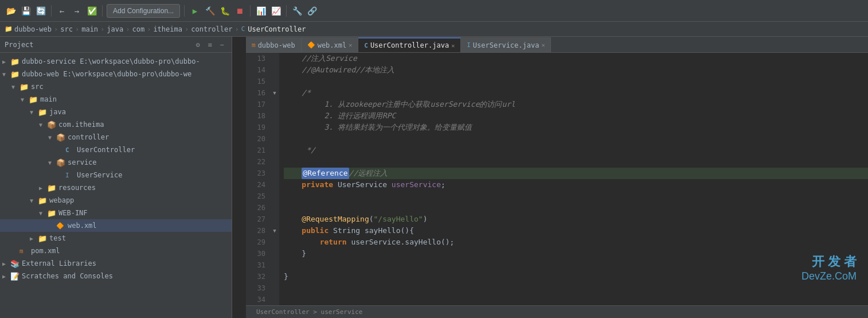 The image size is (868, 318). Describe the element at coordinates (83, 226) in the screenshot. I see `tree-label-webxml: web.xml` at that location.